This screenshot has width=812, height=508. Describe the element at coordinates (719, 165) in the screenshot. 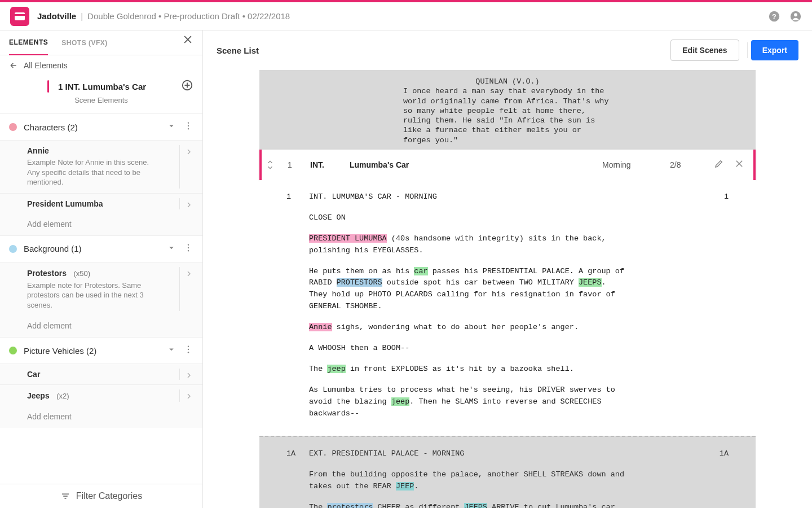

I see `edit-scene-icon` at that location.